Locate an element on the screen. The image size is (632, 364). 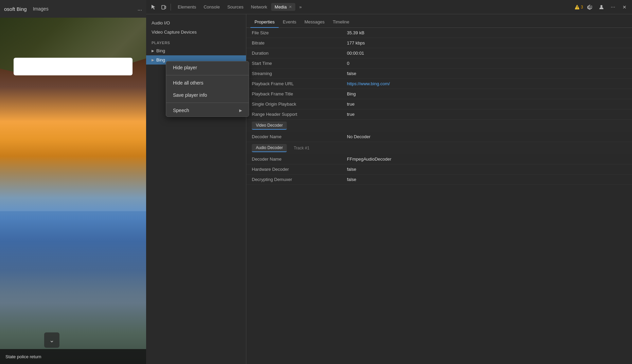
sub-tab-events: Events is located at coordinates (289, 22).